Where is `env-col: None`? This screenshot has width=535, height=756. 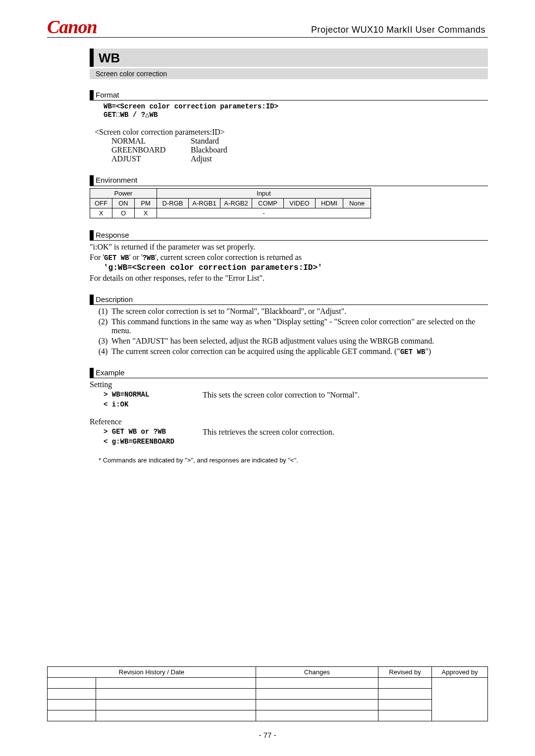
env-col: None is located at coordinates (357, 203).